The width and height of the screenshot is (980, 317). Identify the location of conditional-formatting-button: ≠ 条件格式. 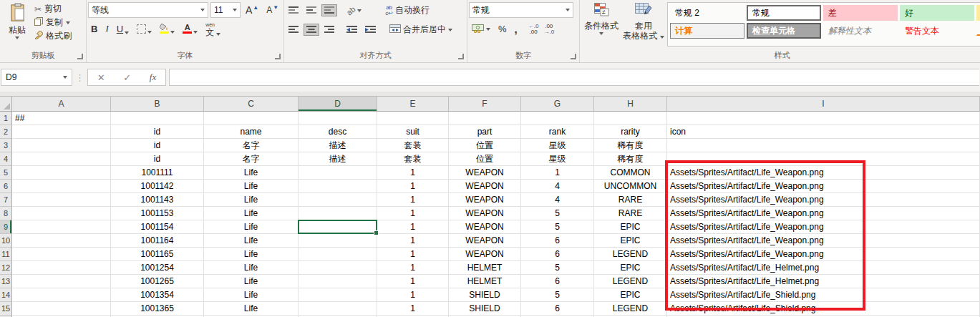
(601, 26).